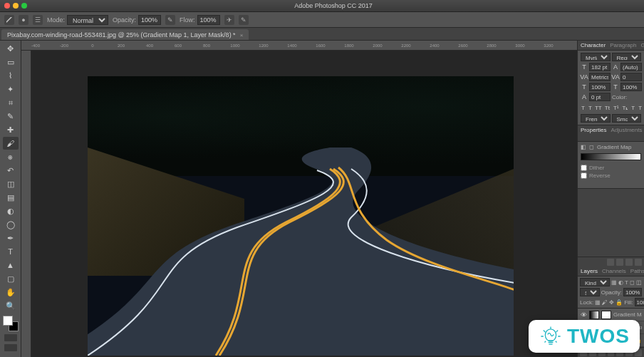 The image size is (644, 357). What do you see at coordinates (616, 108) in the screenshot?
I see `superscript-icon: T¹` at bounding box center [616, 108].